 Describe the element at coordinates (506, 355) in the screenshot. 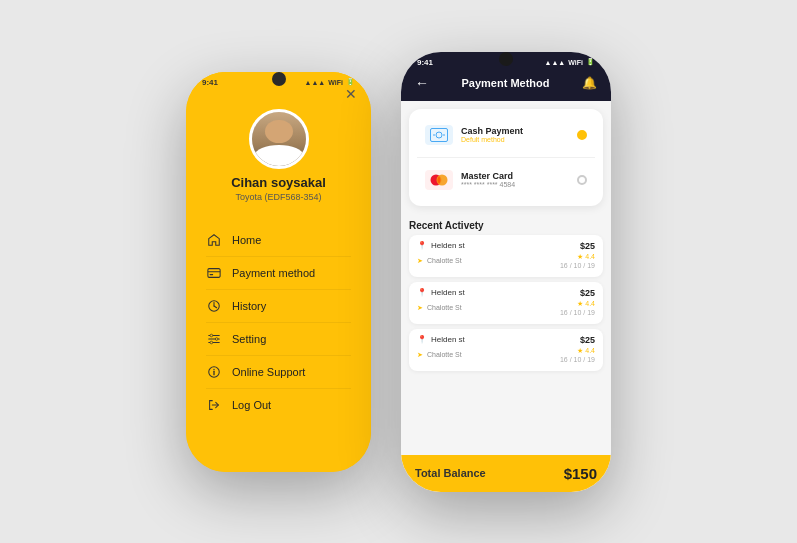

I see `activity-row-bottom-3: ➤ Chalotte St ★ 4.4 16 / 10 / 19` at that location.